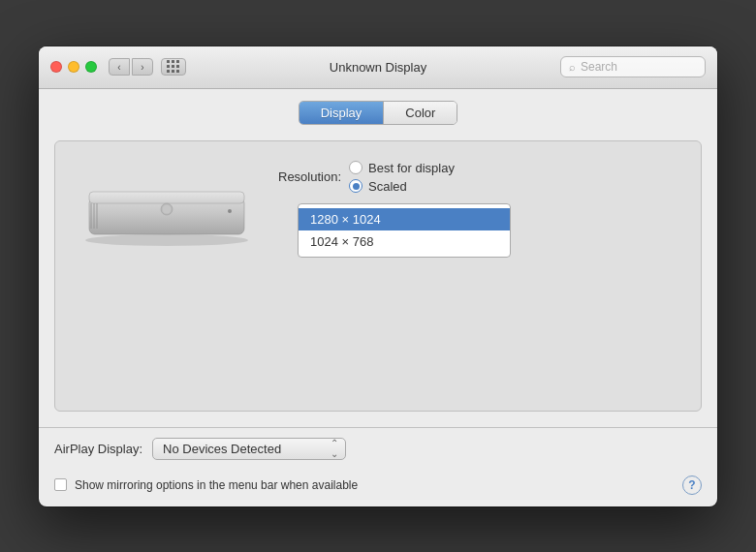 Image resolution: width=756 pixels, height=552 pixels. I want to click on titlebar: ‹ › Unknown Display ⌕, so click(378, 68).